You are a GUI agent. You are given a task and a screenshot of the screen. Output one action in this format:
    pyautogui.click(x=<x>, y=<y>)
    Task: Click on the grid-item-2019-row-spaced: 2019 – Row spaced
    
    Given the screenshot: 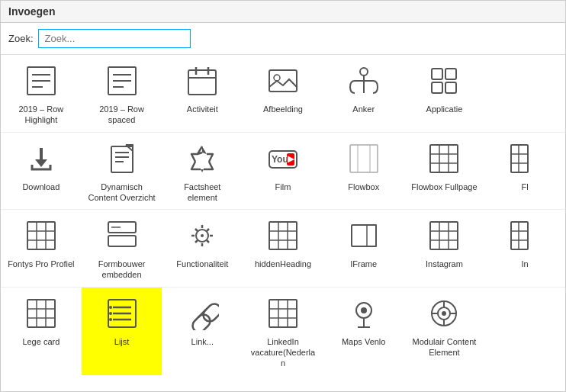 What is the action you would take?
    pyautogui.click(x=122, y=93)
    